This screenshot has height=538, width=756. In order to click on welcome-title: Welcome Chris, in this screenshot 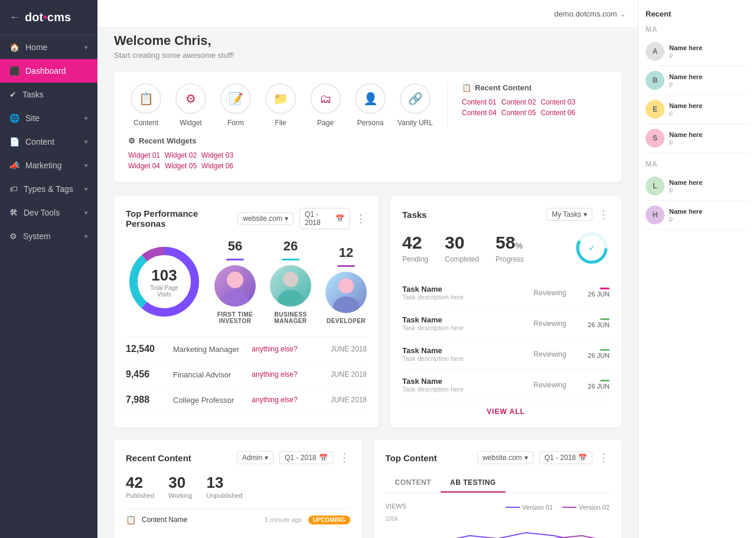, I will do `click(367, 41)`.